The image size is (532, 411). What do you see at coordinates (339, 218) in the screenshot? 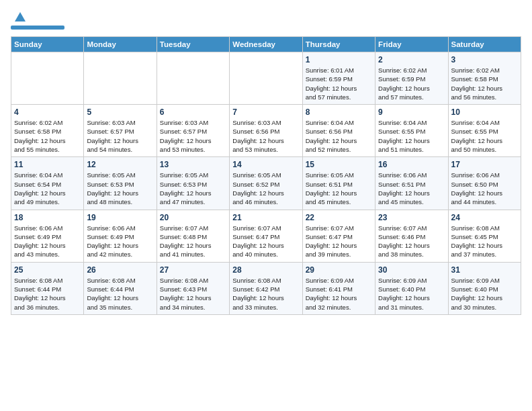
I see `day-number: 22` at bounding box center [339, 218].